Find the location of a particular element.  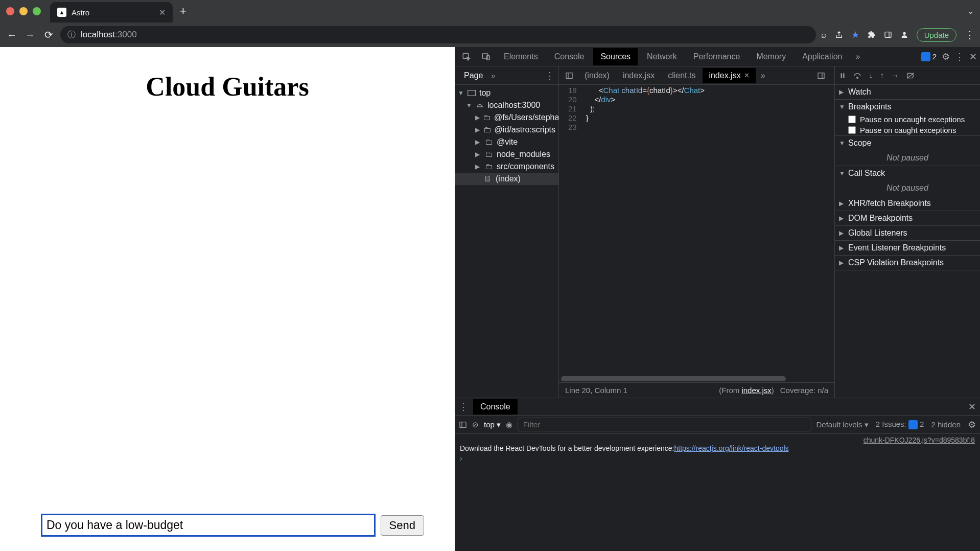

step-icon: → is located at coordinates (895, 76).